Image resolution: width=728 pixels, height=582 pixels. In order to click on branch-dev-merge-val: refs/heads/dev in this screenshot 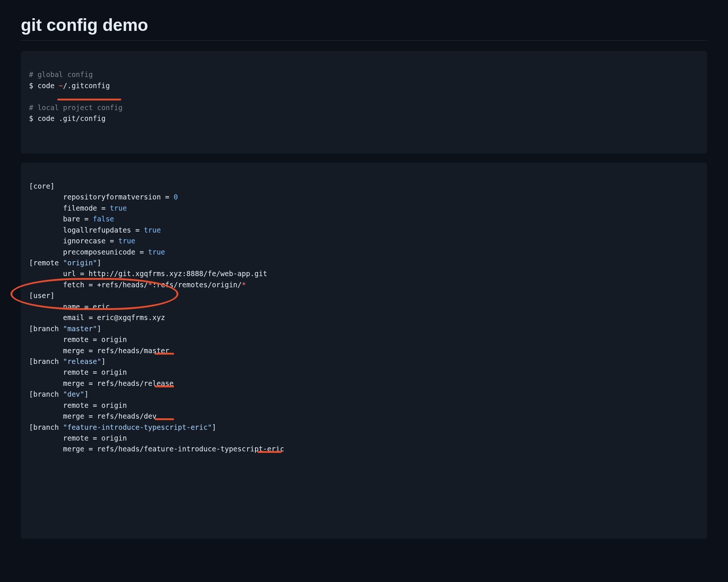, I will do `click(127, 416)`.